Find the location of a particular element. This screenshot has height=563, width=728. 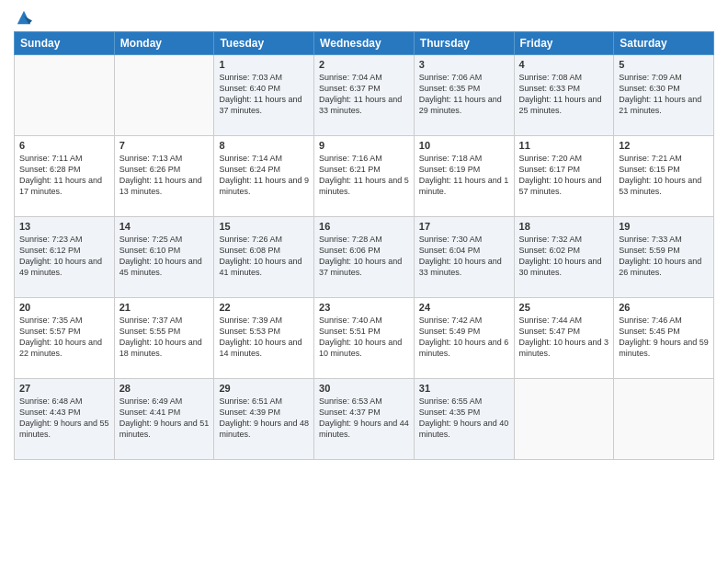

day-detail: Sunrise: 7:42 AMSunset: 5:49 PMDaylight:… is located at coordinates (464, 337).